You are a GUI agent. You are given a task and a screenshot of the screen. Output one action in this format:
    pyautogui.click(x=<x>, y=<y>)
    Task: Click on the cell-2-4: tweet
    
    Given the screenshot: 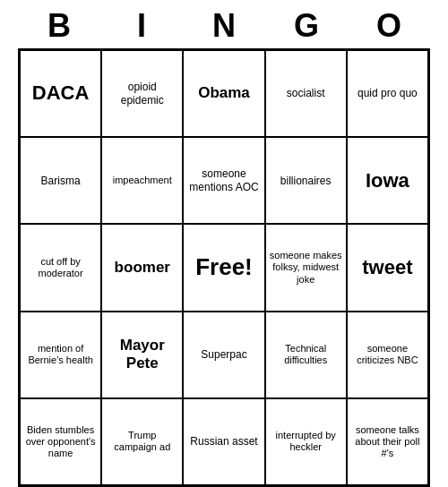 What is the action you would take?
    pyautogui.click(x=387, y=267)
    